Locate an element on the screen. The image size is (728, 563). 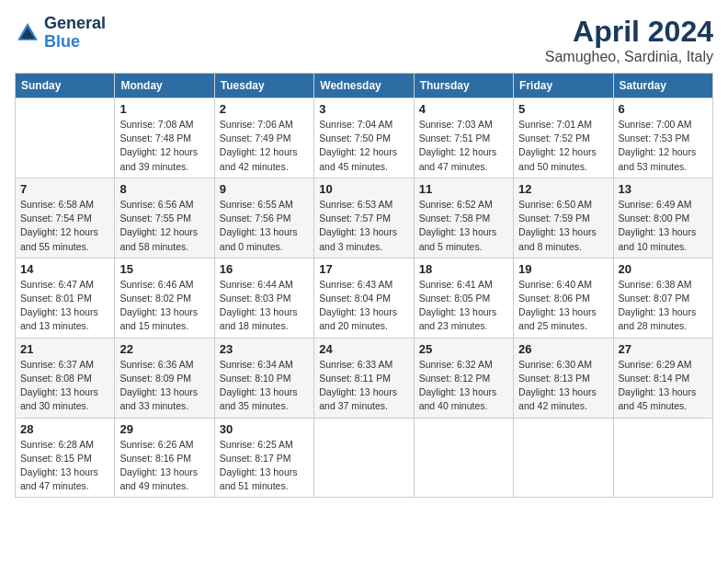
calendar-week-row: 7Sunrise: 6:58 AMSunset: 7:54 PMDaylight… is located at coordinates (364, 217).